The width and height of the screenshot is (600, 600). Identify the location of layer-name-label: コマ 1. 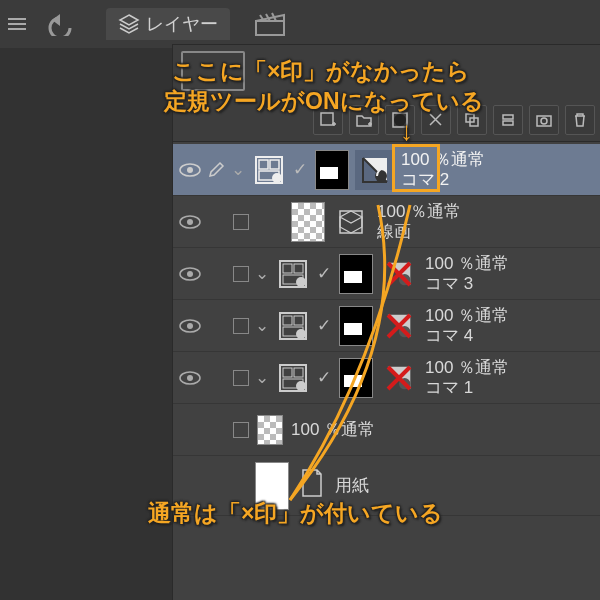
(467, 388).